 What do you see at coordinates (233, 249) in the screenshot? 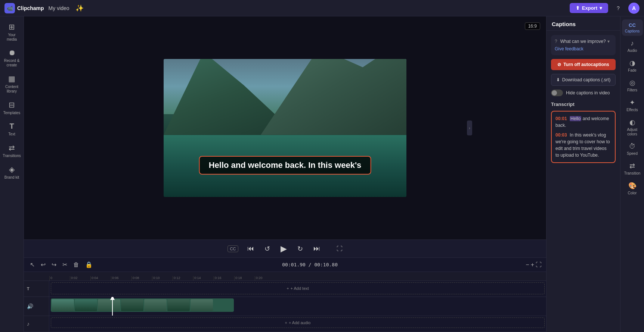
I see `captions-toggle-button: CC` at bounding box center [233, 249].